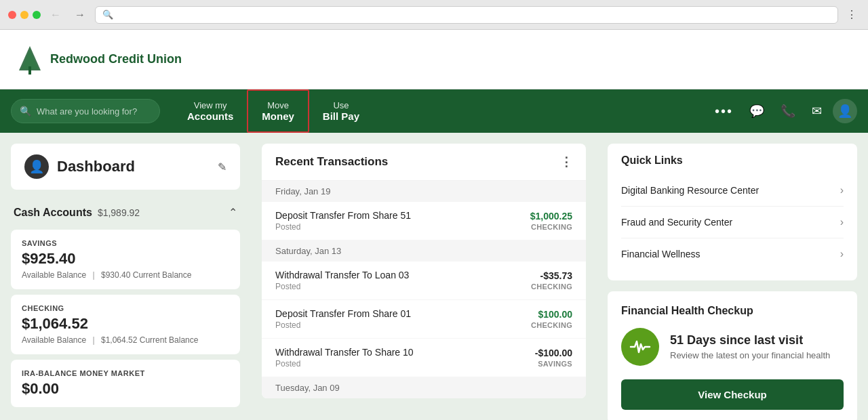 The width and height of the screenshot is (868, 420). What do you see at coordinates (278, 117) in the screenshot?
I see `nav-move-money-line2: Money` at bounding box center [278, 117].